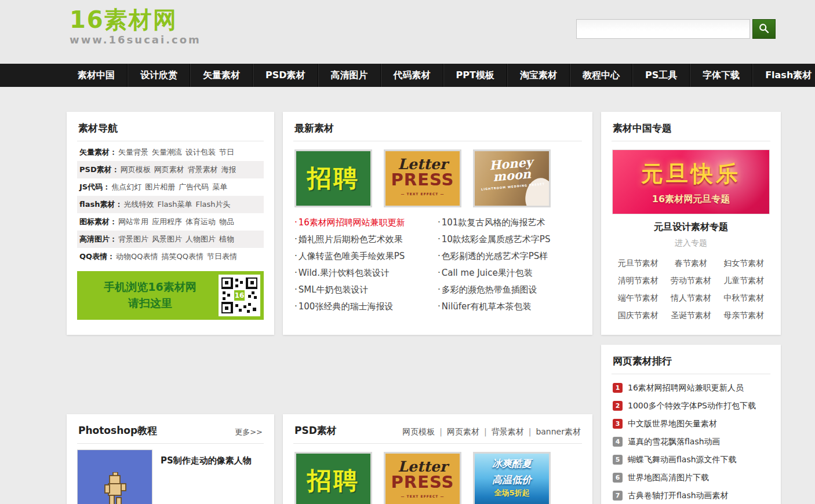 The height and width of the screenshot is (504, 815). Describe the element at coordinates (220, 187) in the screenshot. I see `category-link: 菜单` at that location.